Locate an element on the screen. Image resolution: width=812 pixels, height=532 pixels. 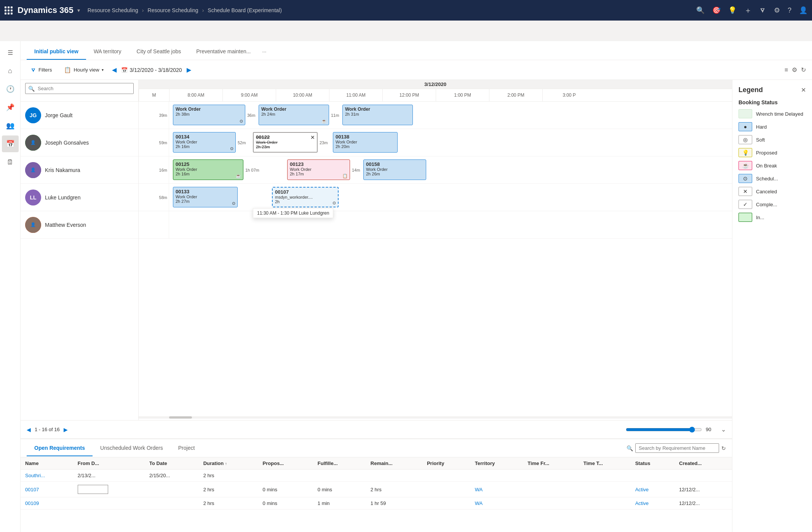
table-row-3: 00109 2 hrs 0 mins 1 min 1 hr 59 WA is located at coordinates (376, 503).